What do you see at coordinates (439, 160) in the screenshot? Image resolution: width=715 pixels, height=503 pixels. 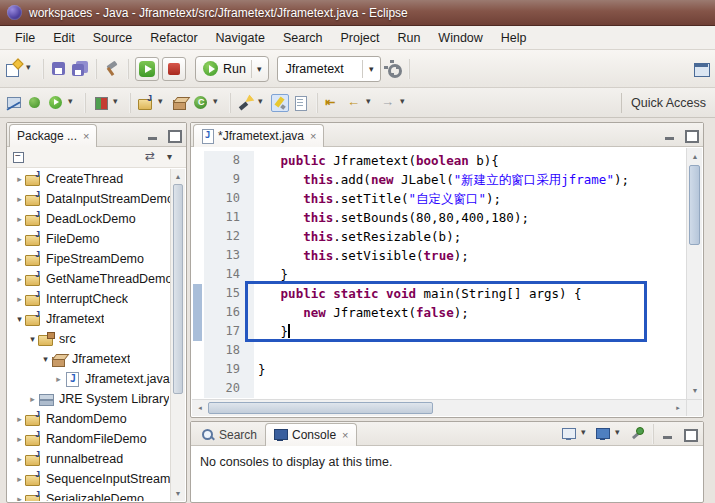 I see `code-line-8: 8 public Jframetext(boolean b){` at bounding box center [439, 160].